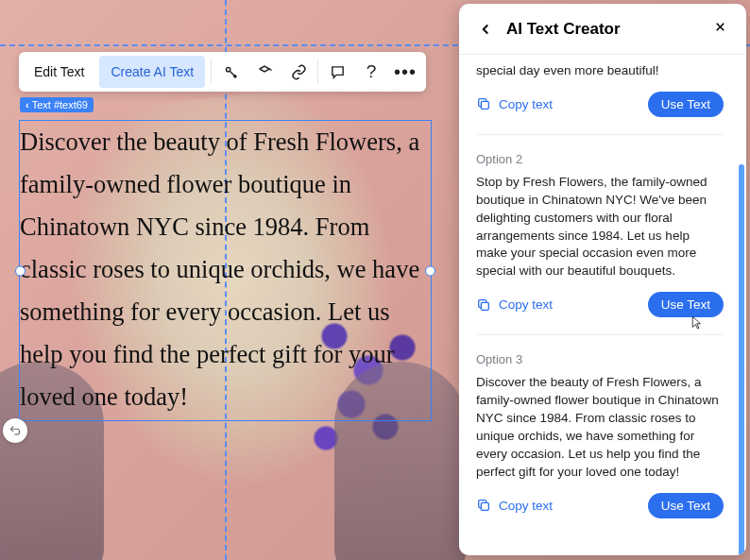  Describe the element at coordinates (600, 159) in the screenshot. I see `option-label: Option 2` at that location.